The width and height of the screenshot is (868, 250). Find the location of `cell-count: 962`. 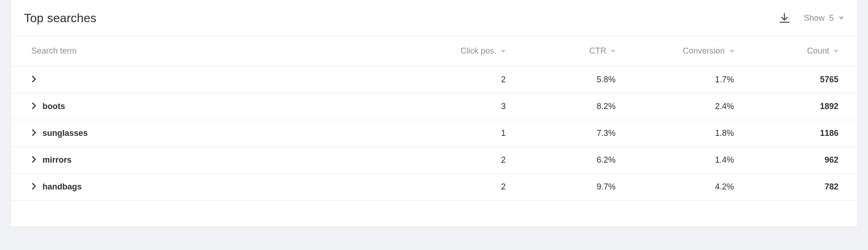

cell-count: 962 is located at coordinates (802, 160).